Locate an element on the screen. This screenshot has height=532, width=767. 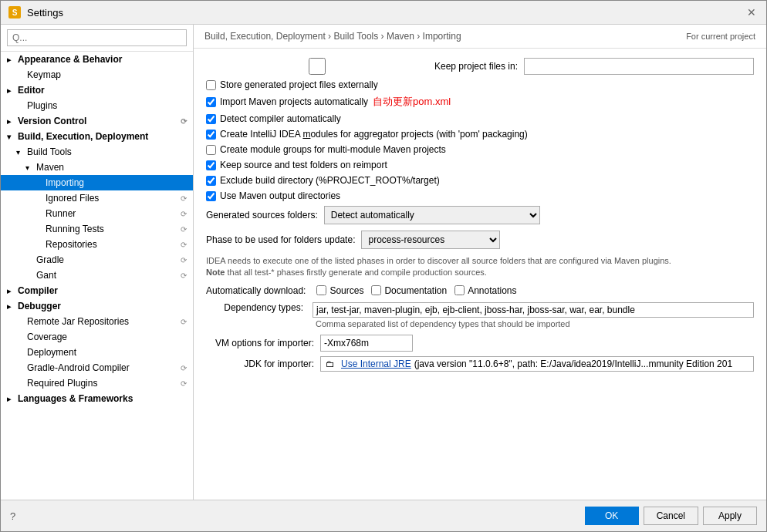
sidebar-item-gant: Gant ⟳ is located at coordinates (97, 275).